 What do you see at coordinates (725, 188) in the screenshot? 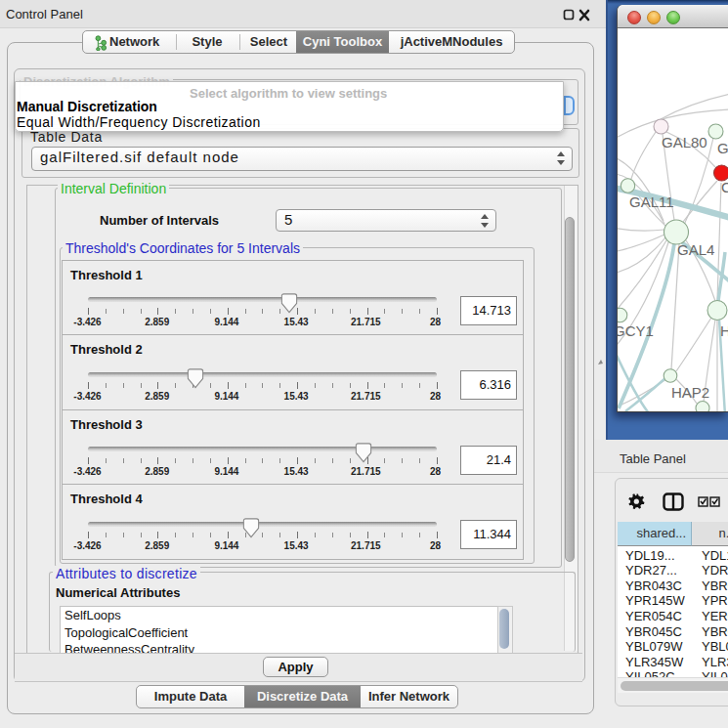
I see `svg-text: C` at bounding box center [725, 188].